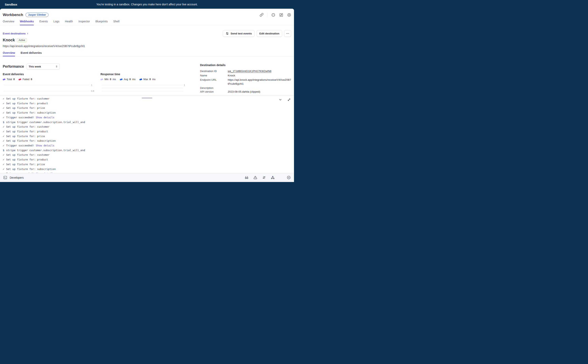 This screenshot has width=588, height=364. I want to click on terminal-prompt-icon, so click(5, 178).